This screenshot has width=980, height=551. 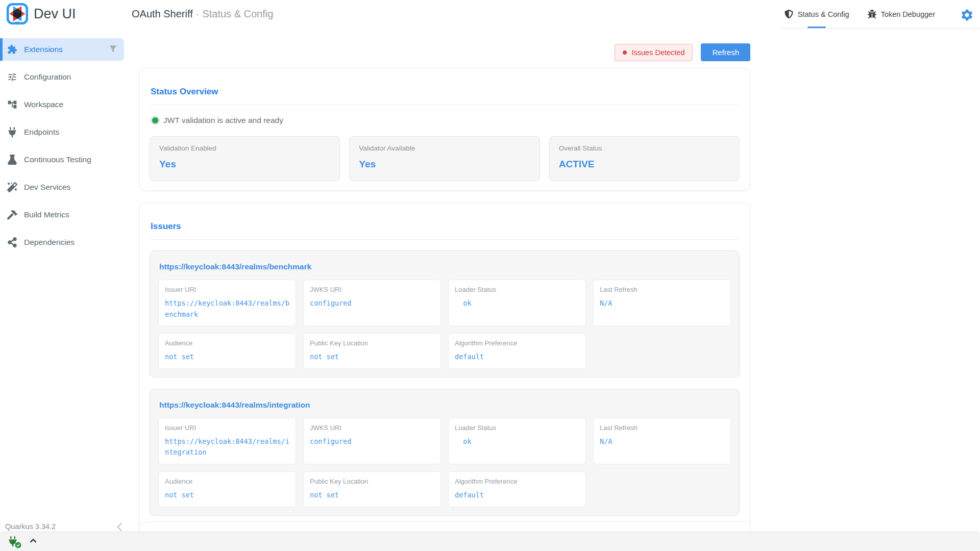 What do you see at coordinates (658, 53) in the screenshot?
I see `issues-badge-label: Issues Detected` at bounding box center [658, 53].